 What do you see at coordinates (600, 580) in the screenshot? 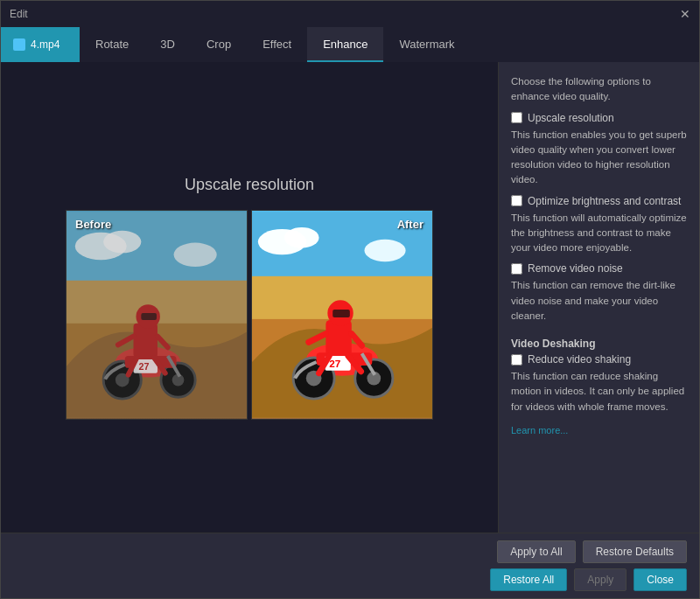
I see `apply-button: Apply` at bounding box center [600, 580].